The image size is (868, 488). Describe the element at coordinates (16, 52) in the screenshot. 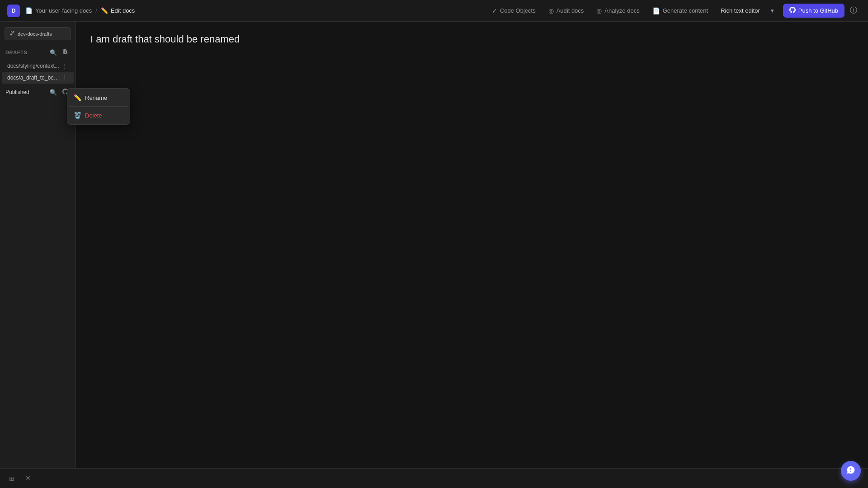

I see `drafts-label: DRAFTS` at that location.